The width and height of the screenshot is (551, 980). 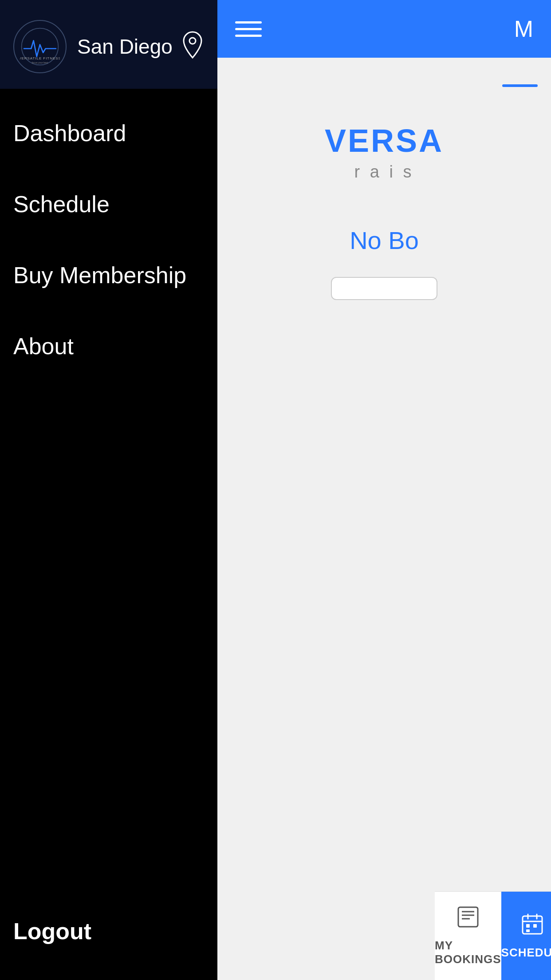 I want to click on tab-schedule-label: SCHEDU..., so click(x=526, y=952).